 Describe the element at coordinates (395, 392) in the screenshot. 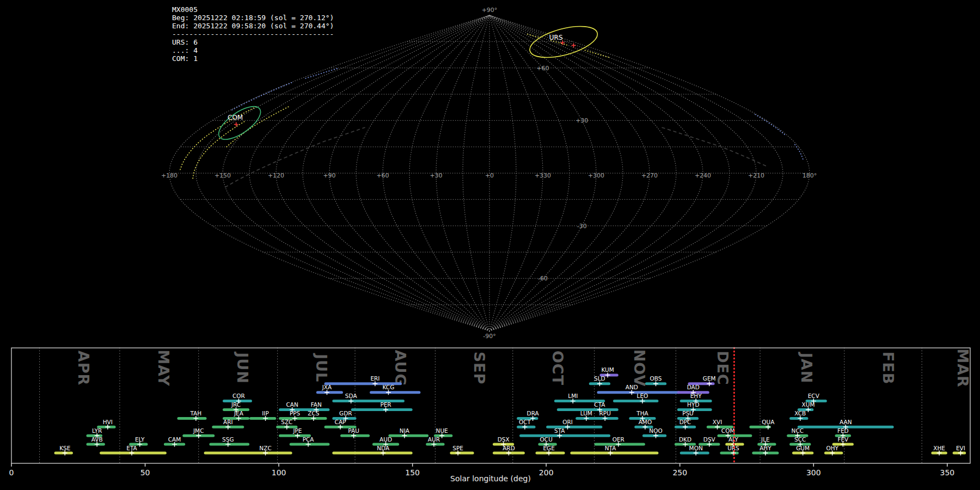

I see `shower-bar-KCG` at that location.